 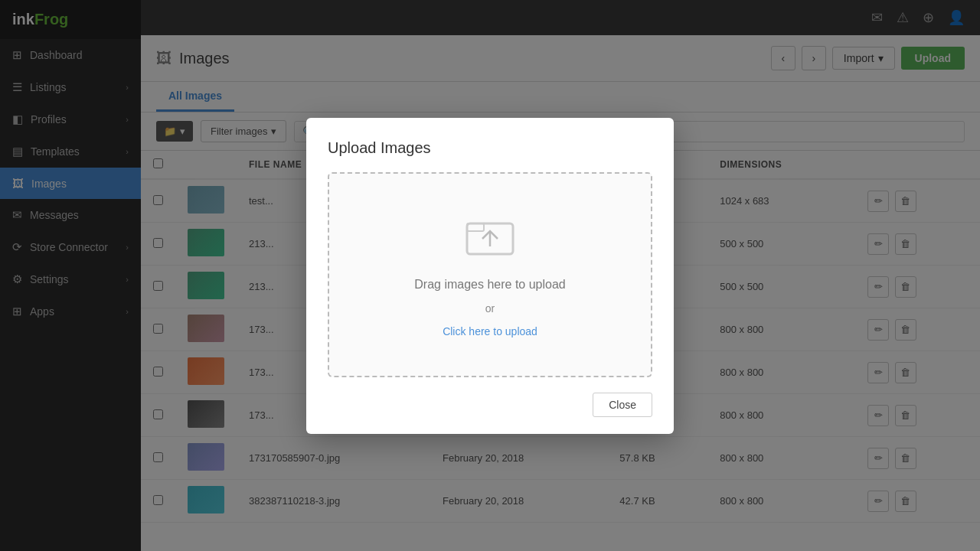 I want to click on modal-title: Upload Images, so click(x=490, y=148).